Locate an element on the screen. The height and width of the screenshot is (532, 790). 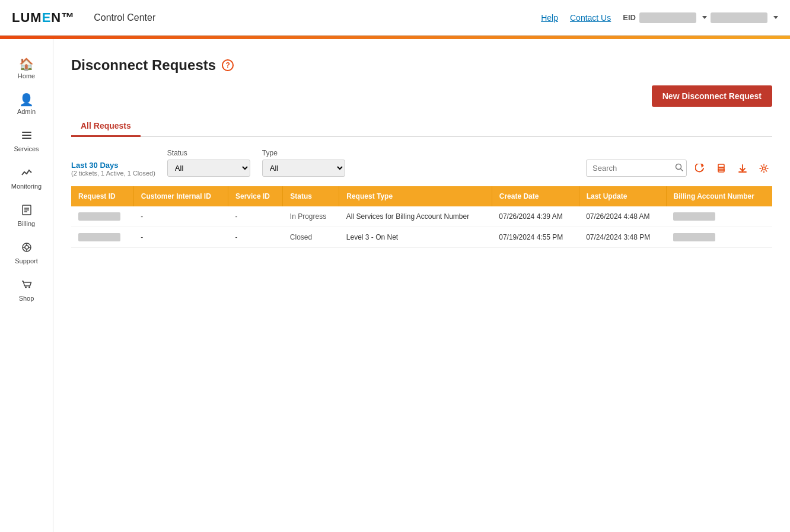
eid-section: EID XXXXXXXXXX XXXXXXXXXX is located at coordinates (700, 18).